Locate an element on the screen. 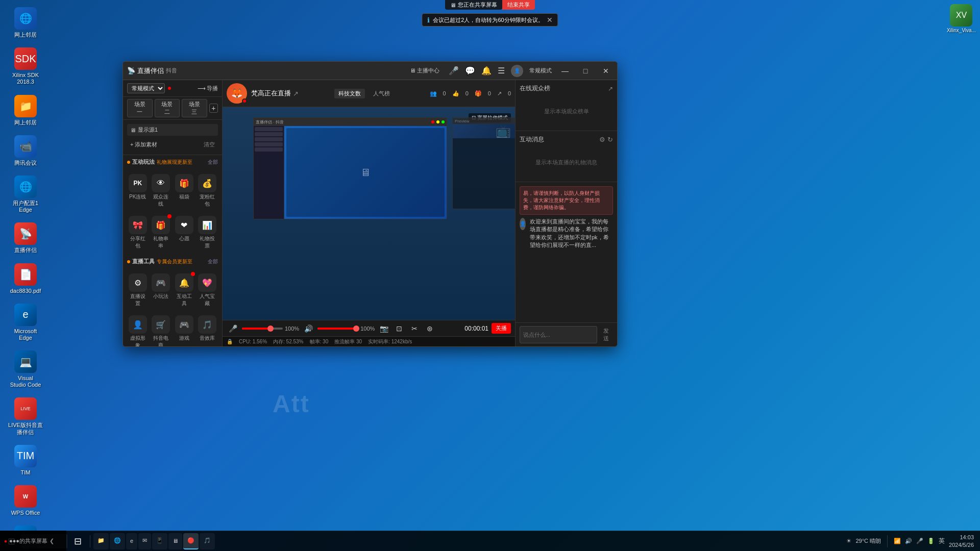 This screenshot has height=551, width=980. scene-tab-2: 场景二 is located at coordinates (167, 108).